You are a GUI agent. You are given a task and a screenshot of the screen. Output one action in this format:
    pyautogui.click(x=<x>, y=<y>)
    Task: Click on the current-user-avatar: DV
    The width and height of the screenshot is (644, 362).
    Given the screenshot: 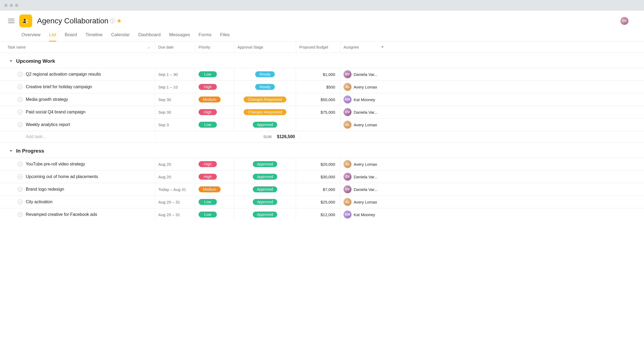 What is the action you would take?
    pyautogui.click(x=624, y=21)
    